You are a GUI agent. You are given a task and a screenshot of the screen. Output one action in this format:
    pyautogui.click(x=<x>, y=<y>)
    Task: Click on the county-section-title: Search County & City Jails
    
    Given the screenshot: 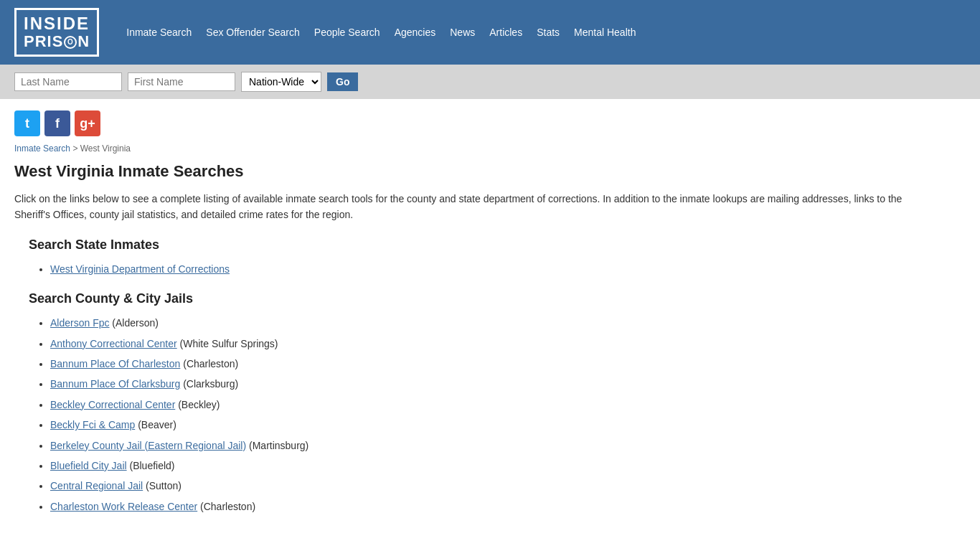 What is the action you would take?
    pyautogui.click(x=466, y=298)
    